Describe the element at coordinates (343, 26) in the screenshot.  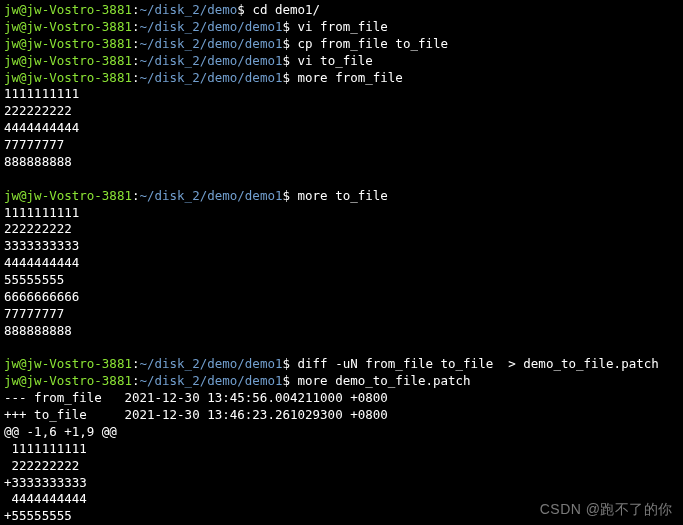
I see `command-vi-from: vi from_file` at that location.